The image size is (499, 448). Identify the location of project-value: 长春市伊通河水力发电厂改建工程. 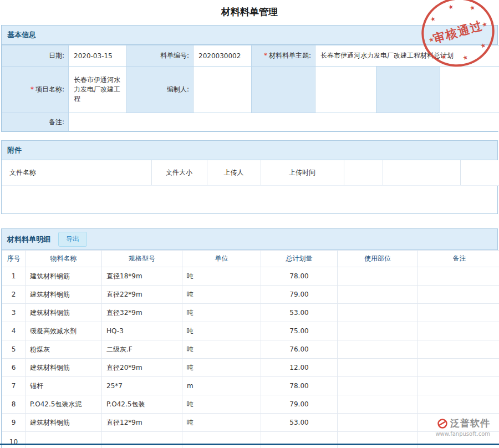
(98, 90).